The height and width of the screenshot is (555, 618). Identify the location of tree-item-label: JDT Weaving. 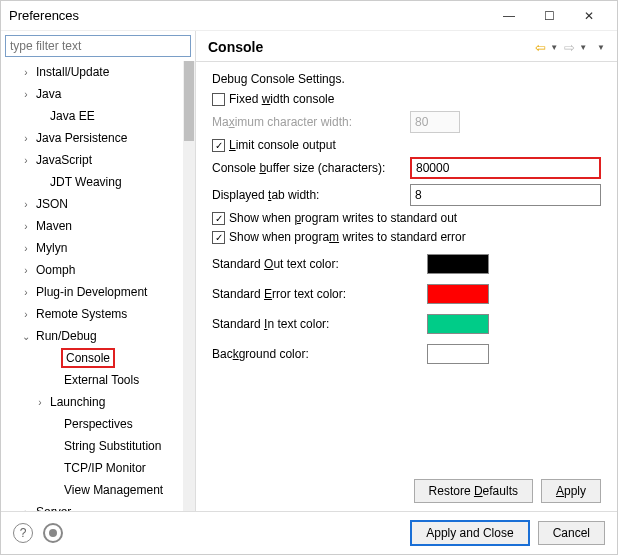
(86, 182).